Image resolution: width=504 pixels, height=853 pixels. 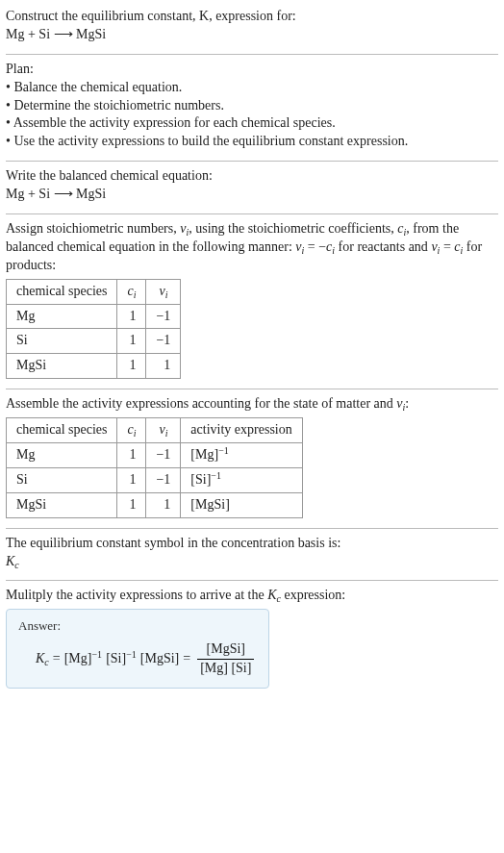 I want to click on text: for reactants and, so click(x=383, y=246).